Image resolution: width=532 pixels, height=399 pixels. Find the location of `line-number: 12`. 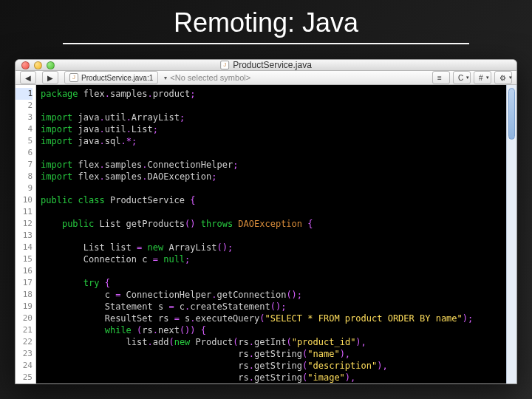

line-number: 12 is located at coordinates (24, 224).